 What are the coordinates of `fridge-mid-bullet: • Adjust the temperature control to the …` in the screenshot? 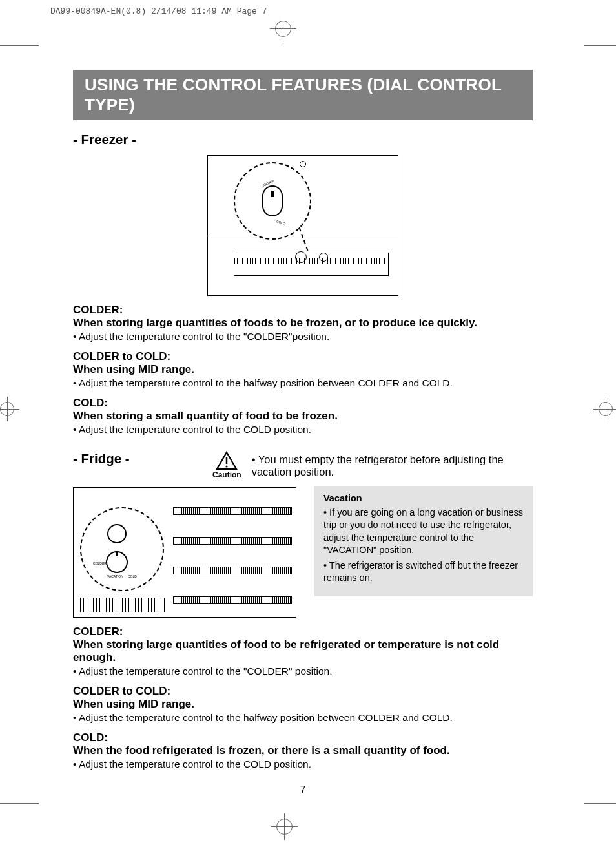 It's located at (303, 718).